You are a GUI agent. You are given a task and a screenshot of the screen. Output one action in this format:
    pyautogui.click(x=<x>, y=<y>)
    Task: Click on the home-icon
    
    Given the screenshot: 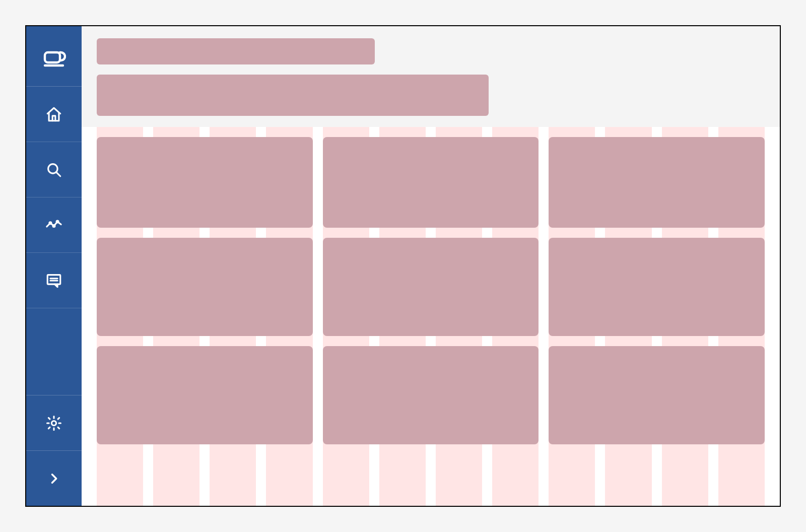 What is the action you would take?
    pyautogui.click(x=54, y=114)
    